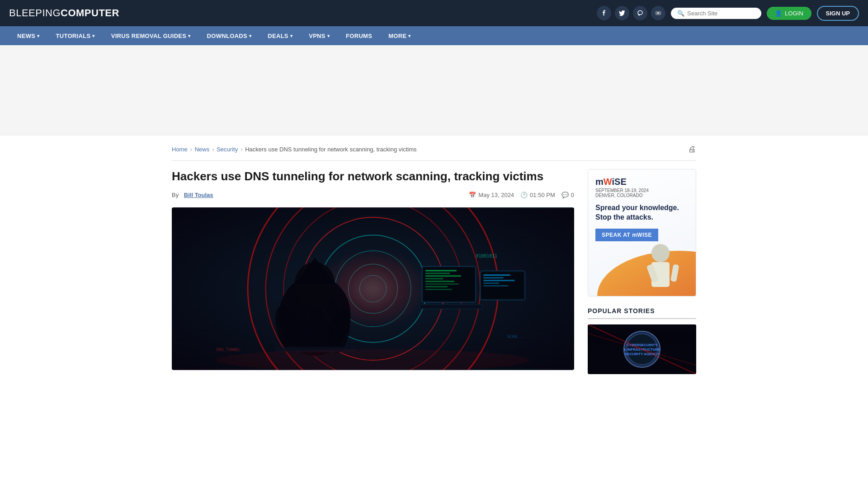 The width and height of the screenshot is (868, 488). What do you see at coordinates (631, 13) in the screenshot?
I see `social-icons` at bounding box center [631, 13].